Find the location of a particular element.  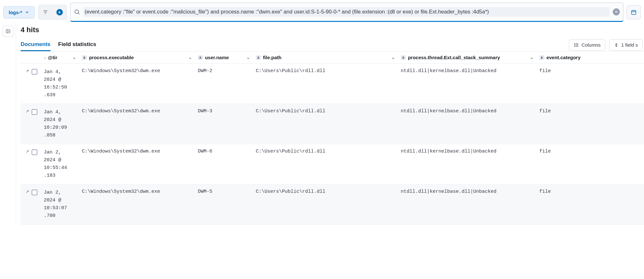

cell-timestamp: Jan 4,2024 @16:52:50.639 is located at coordinates (63, 84).